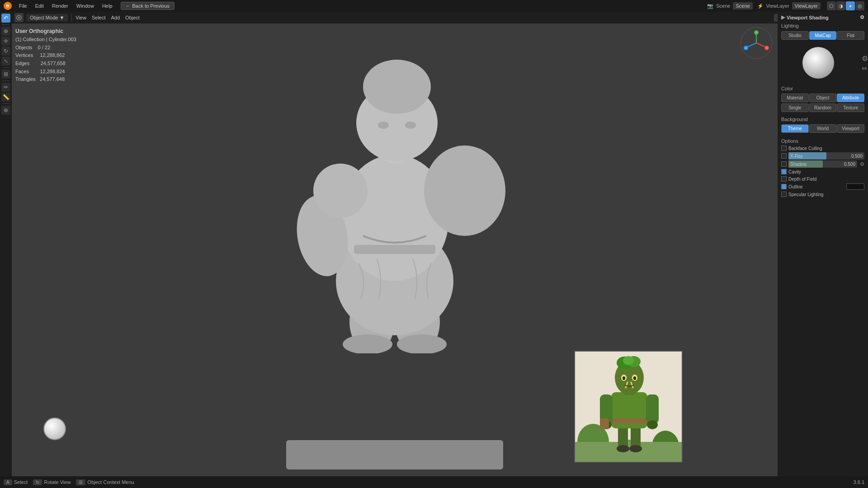  What do you see at coordinates (823, 148) in the screenshot?
I see `backface-culling-row: Backface Culling` at bounding box center [823, 148].